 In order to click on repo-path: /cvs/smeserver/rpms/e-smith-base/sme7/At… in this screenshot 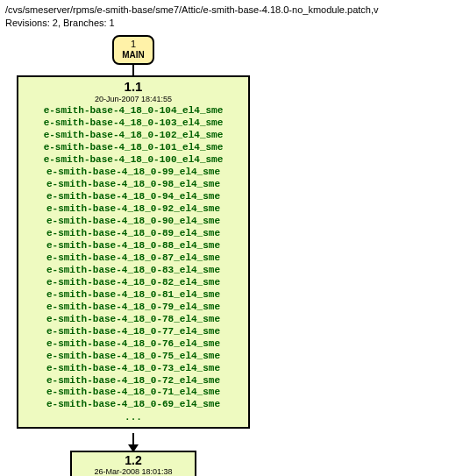, I will do `click(224, 11)`.